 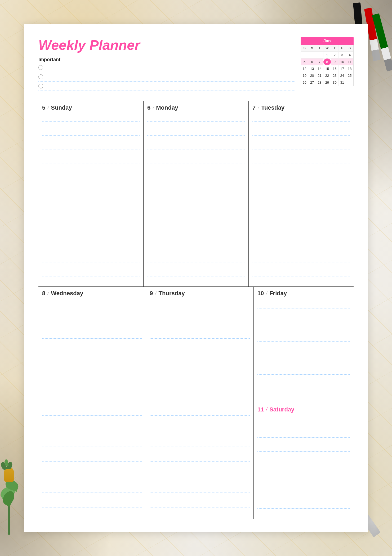 I want to click on tuesday-lines, so click(x=301, y=199).